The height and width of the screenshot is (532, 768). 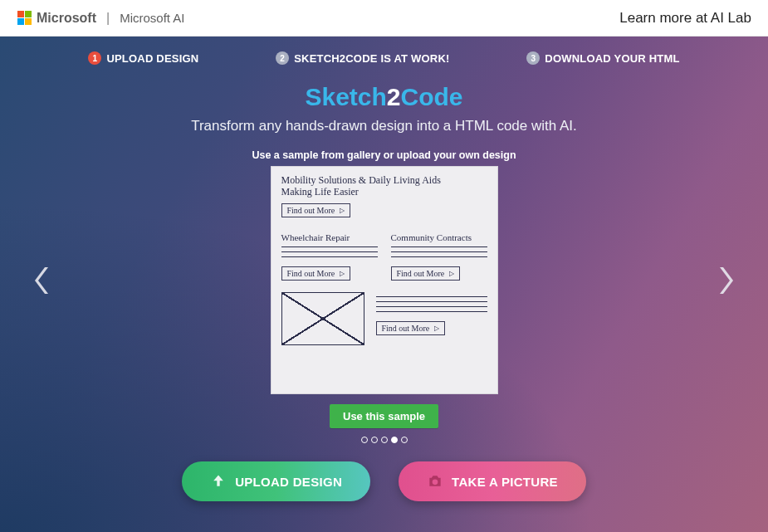 I want to click on gallery-hint: Use a sample from gallery or upload your…, so click(x=384, y=155).